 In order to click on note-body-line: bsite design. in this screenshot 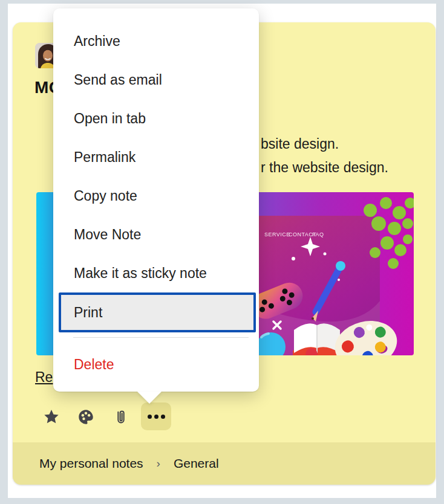, I will do `click(324, 144)`.